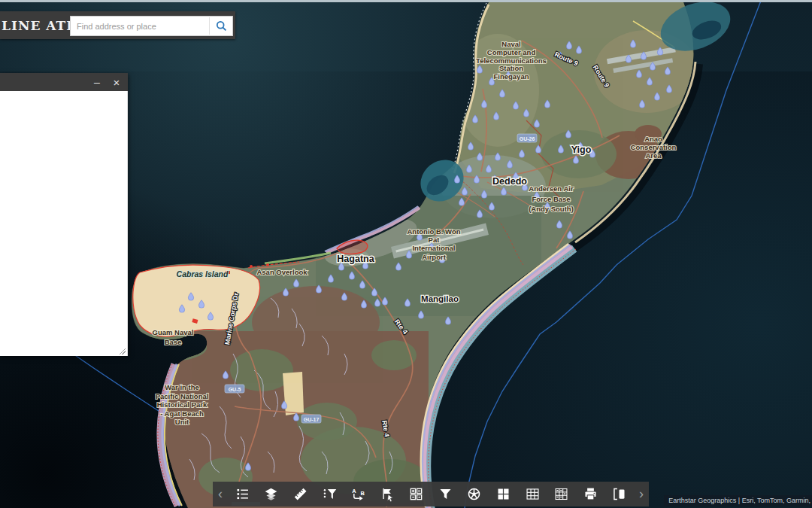  What do you see at coordinates (591, 494) in the screenshot?
I see `print-icon` at bounding box center [591, 494].